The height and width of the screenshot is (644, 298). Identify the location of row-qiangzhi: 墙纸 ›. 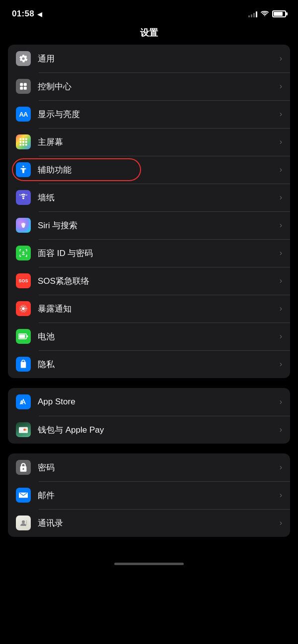
(149, 197).